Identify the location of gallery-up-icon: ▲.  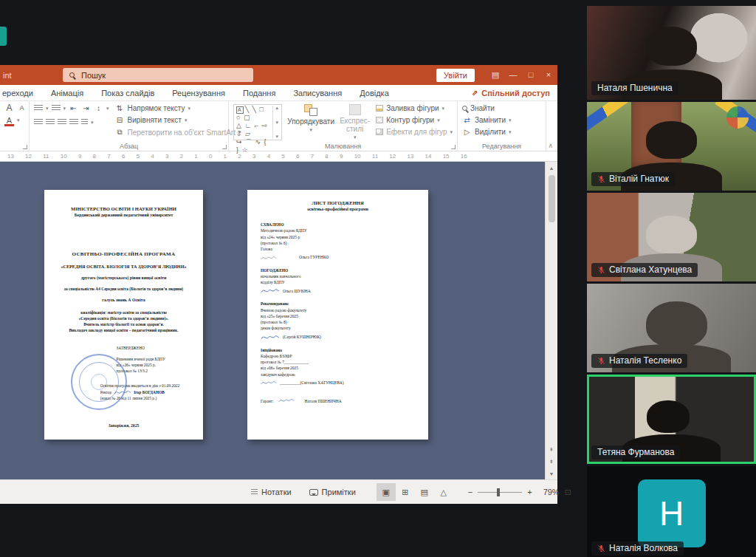
(277, 108).